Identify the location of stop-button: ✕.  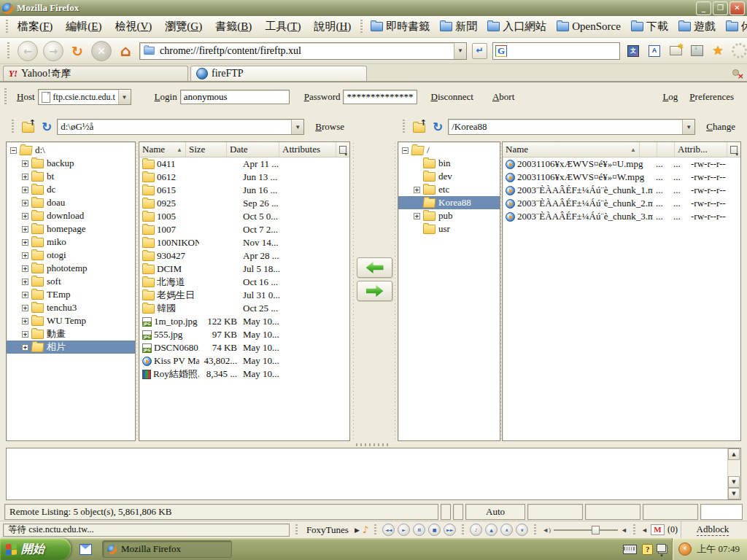
(101, 51).